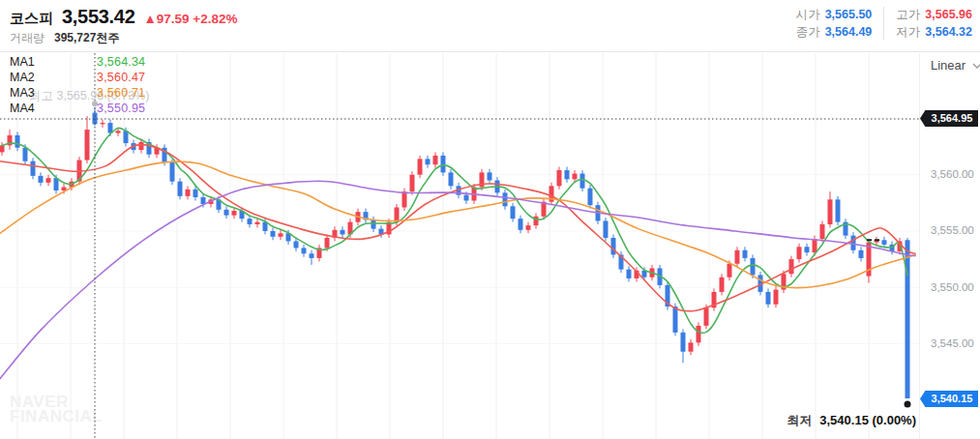 The image size is (980, 439). Describe the element at coordinates (849, 15) in the screenshot. I see `open-value: 3,565.50` at that location.